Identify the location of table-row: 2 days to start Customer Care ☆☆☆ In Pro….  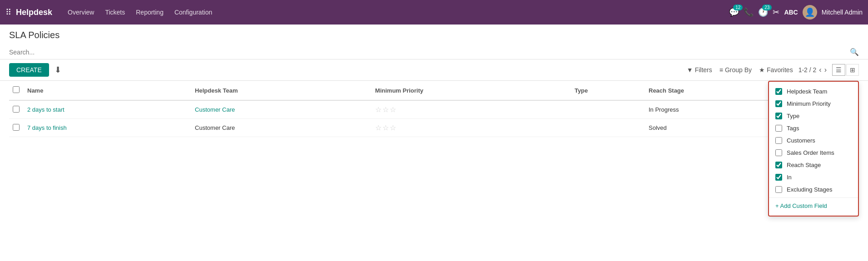
(434, 110).